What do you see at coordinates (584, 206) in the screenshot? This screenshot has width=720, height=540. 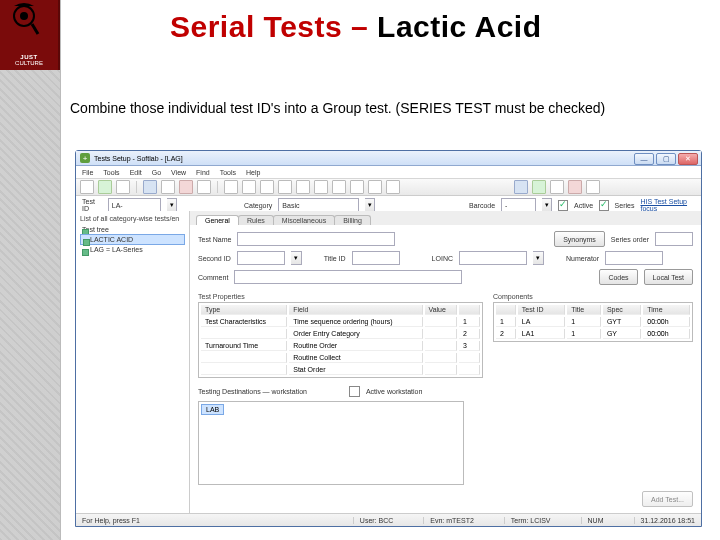 I see `active-label: Active` at bounding box center [584, 206].